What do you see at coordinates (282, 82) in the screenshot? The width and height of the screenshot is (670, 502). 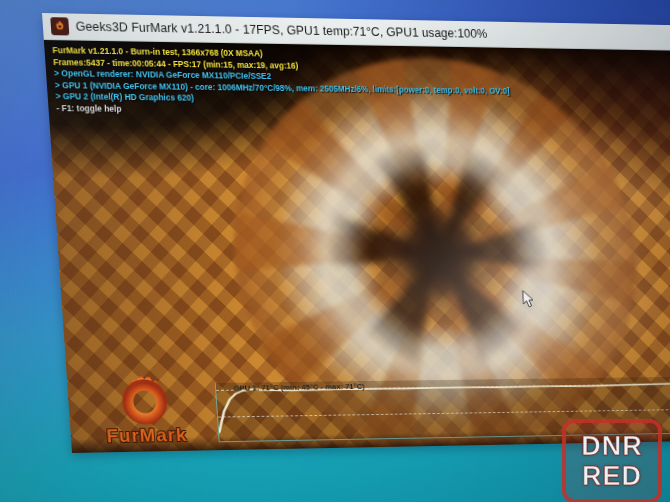 I see `osd-stats-block: FurMark v1.21.1.0 - Burn-in test, 1366x7…` at bounding box center [282, 82].